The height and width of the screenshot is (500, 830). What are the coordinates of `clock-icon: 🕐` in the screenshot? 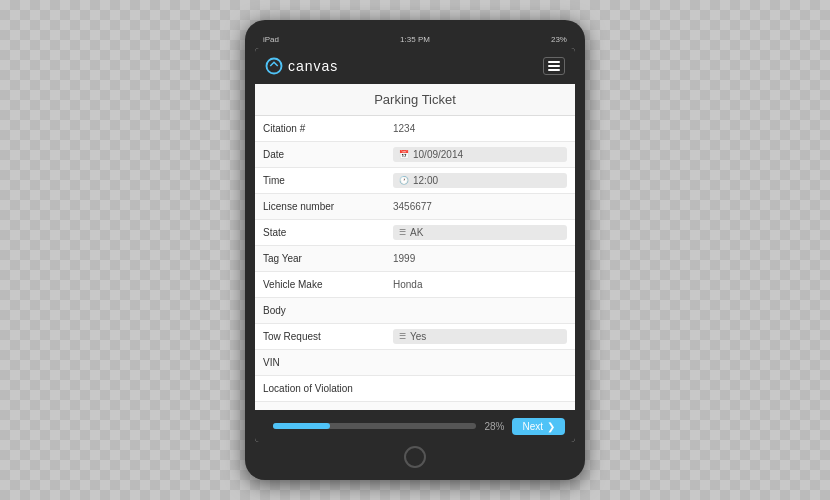 It's located at (404, 180).